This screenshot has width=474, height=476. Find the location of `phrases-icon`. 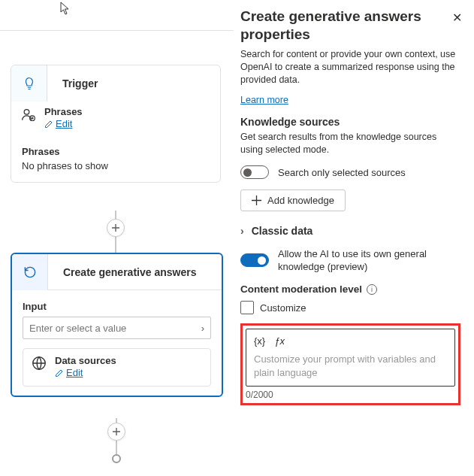

phrases-icon is located at coordinates (29, 114).